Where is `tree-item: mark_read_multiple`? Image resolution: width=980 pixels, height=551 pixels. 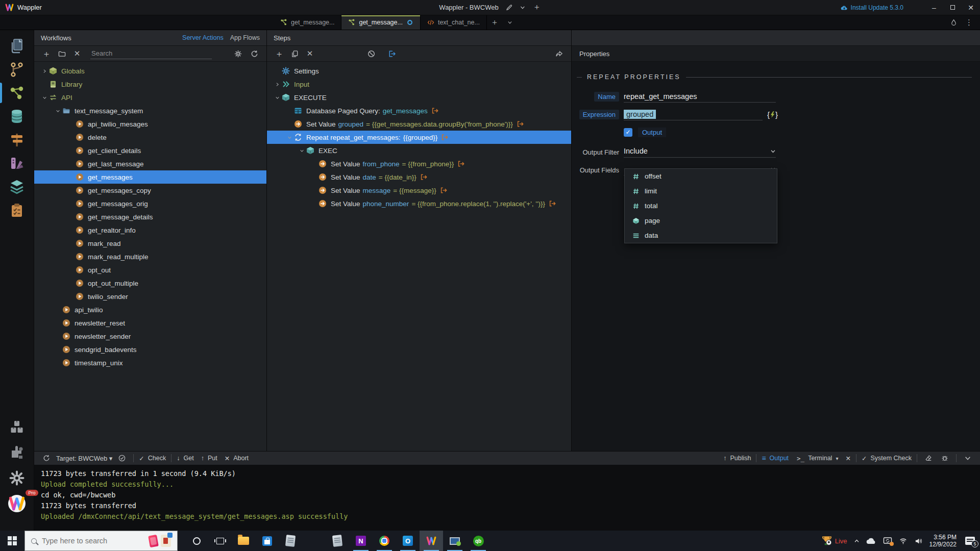
tree-item: mark_read_multiple is located at coordinates (150, 257).